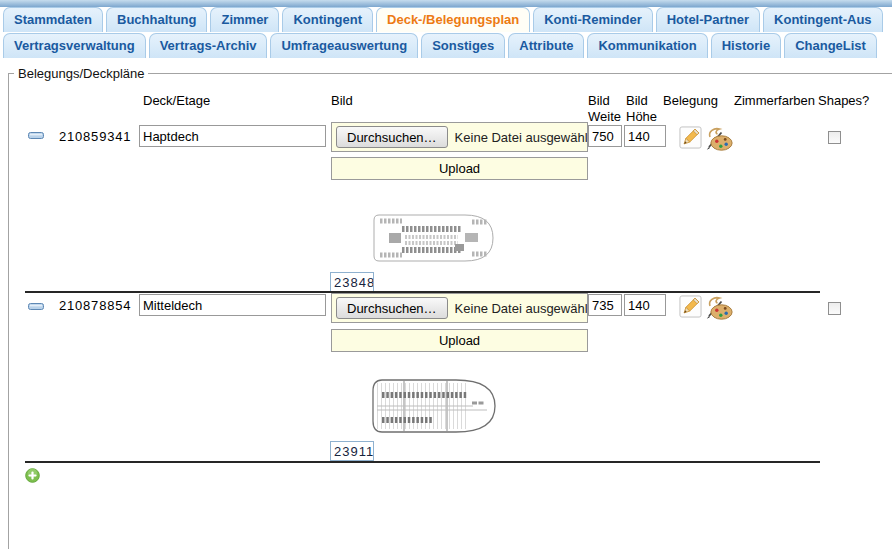 The width and height of the screenshot is (892, 549). What do you see at coordinates (708, 20) in the screenshot?
I see `tab-hotel-partner: Hotel-Partner` at bounding box center [708, 20].